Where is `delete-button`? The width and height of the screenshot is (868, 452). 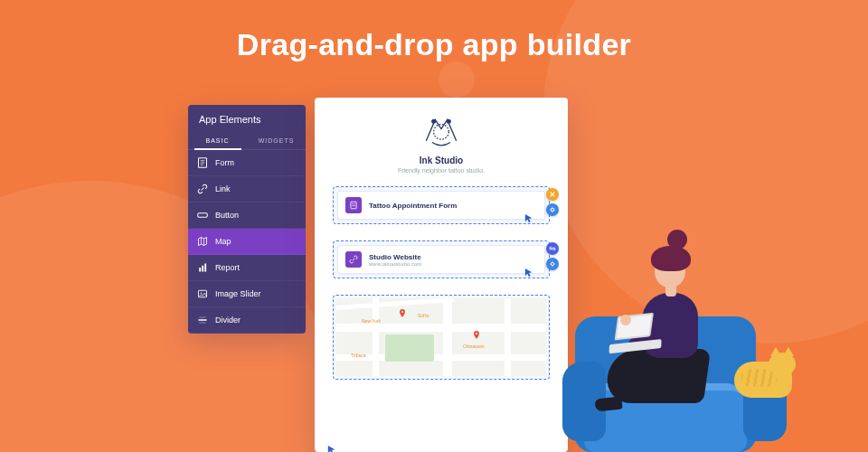
delete-button is located at coordinates (552, 194).